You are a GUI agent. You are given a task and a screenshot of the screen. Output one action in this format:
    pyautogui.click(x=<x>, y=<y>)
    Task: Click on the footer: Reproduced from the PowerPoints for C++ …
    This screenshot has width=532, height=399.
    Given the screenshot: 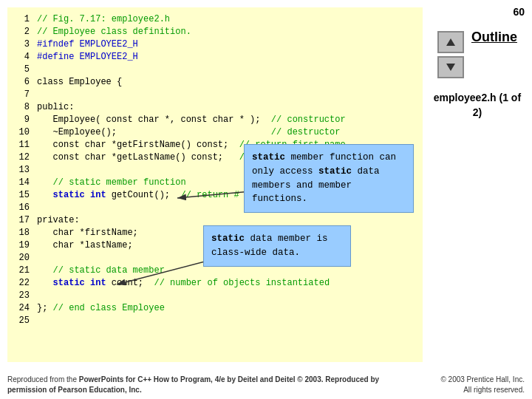 What is the action you would take?
    pyautogui.click(x=266, y=385)
    